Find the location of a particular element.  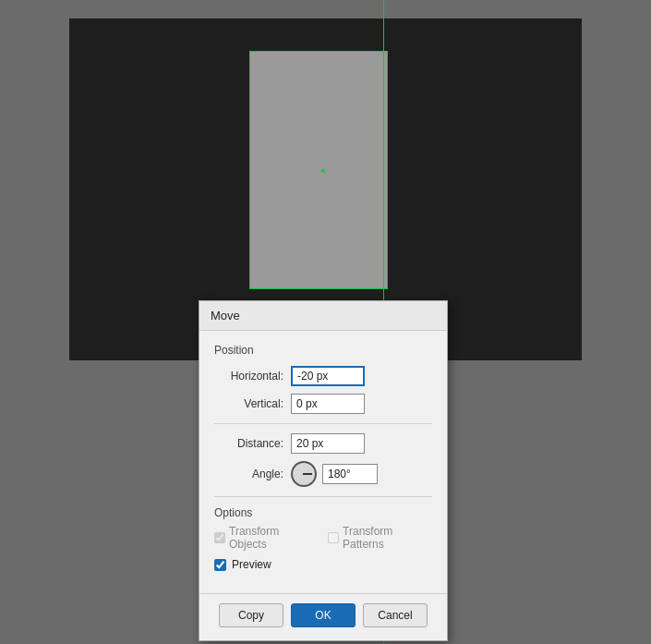

angle-row: Angle: is located at coordinates (323, 474).